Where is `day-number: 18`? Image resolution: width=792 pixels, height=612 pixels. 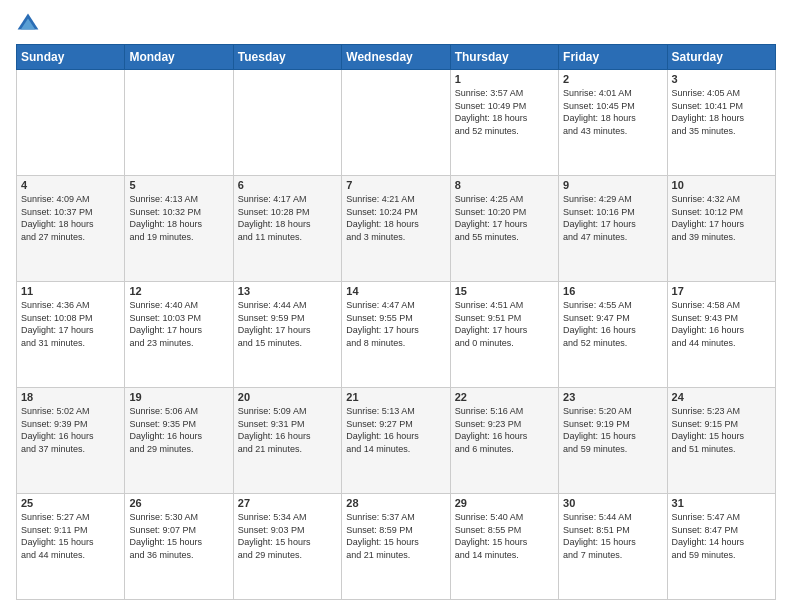
day-number: 18 is located at coordinates (70, 397).